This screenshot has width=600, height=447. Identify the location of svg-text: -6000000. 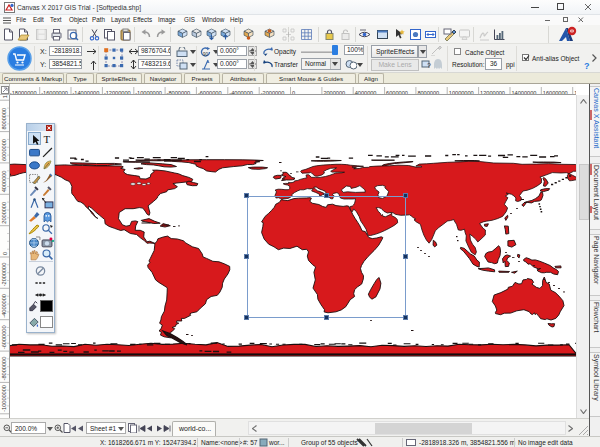
(5, 337).